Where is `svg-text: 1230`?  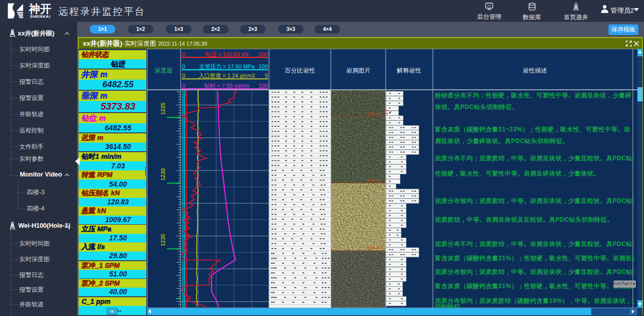
svg-text: 1230 is located at coordinates (163, 174).